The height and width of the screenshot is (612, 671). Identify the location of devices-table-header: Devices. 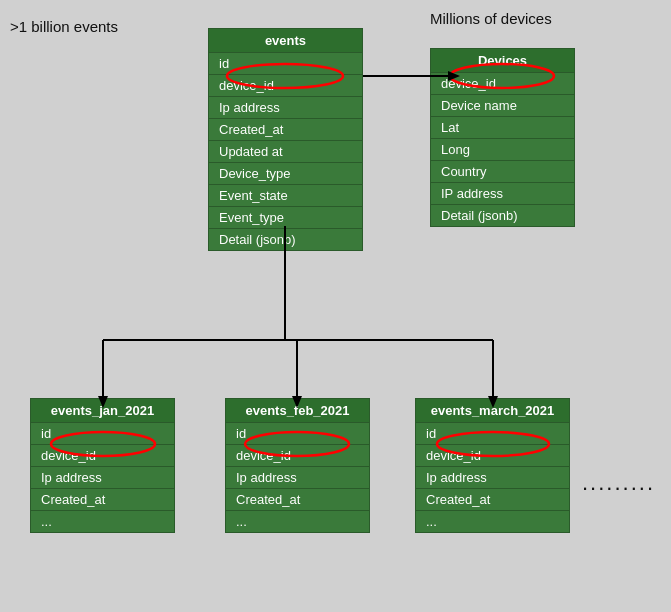
(502, 61).